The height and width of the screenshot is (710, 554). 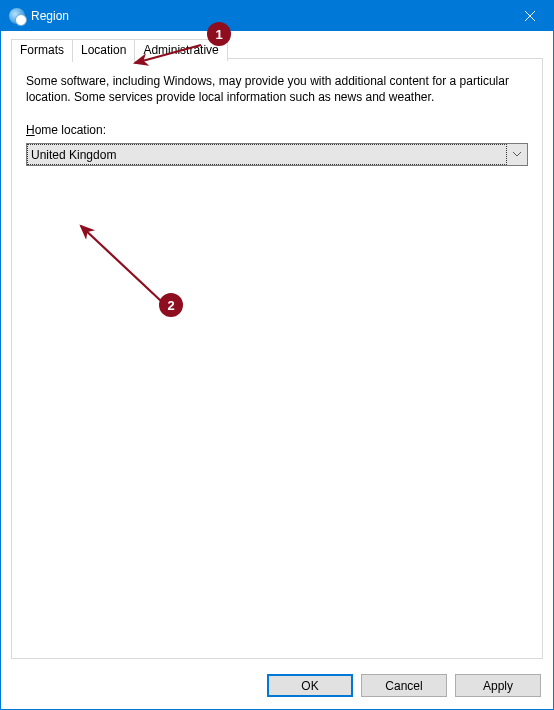 I want to click on ok-button: OK, so click(x=310, y=686).